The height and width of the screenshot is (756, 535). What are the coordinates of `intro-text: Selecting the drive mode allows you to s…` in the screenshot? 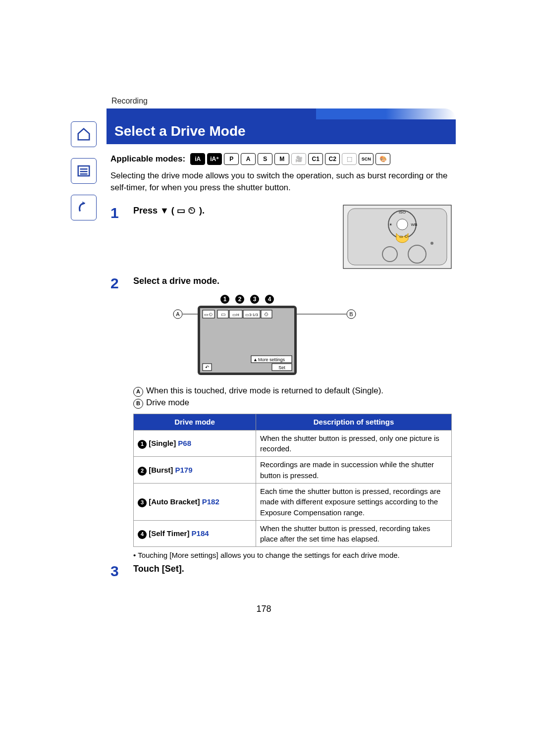 It's located at (281, 182).